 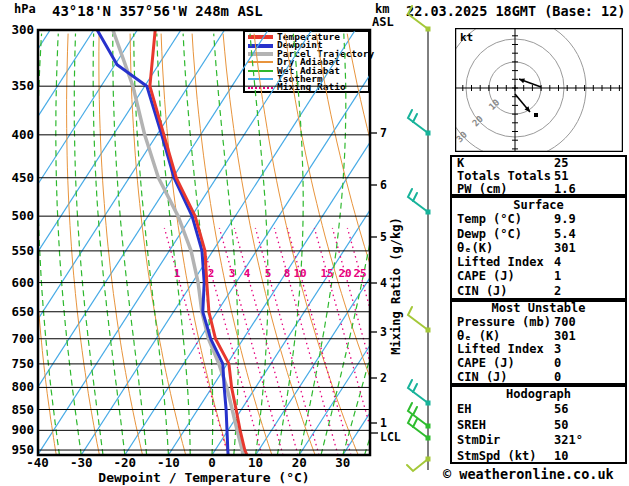 What do you see at coordinates (212, 462) in the screenshot?
I see `temp-tick-label: 0` at bounding box center [212, 462].